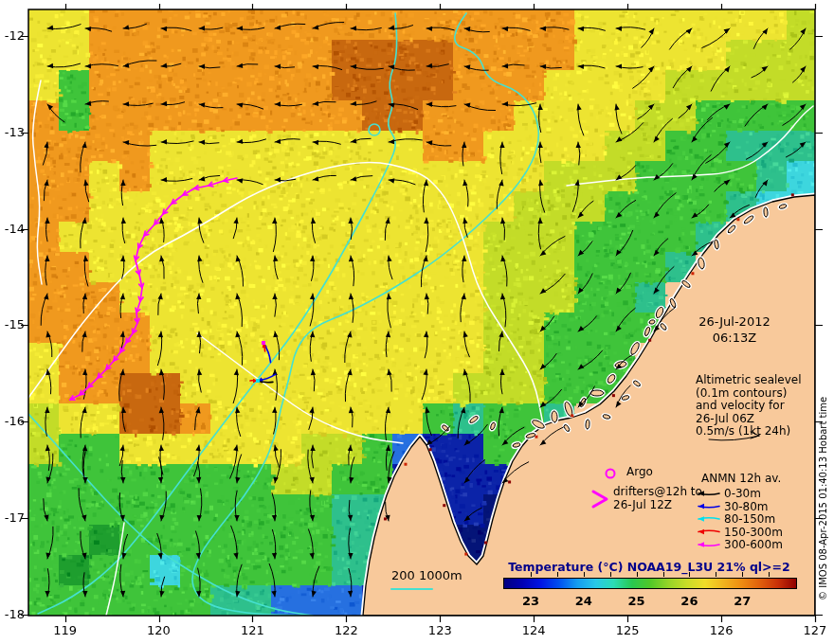  I want to click on lon-tick-label: 123, so click(440, 631).